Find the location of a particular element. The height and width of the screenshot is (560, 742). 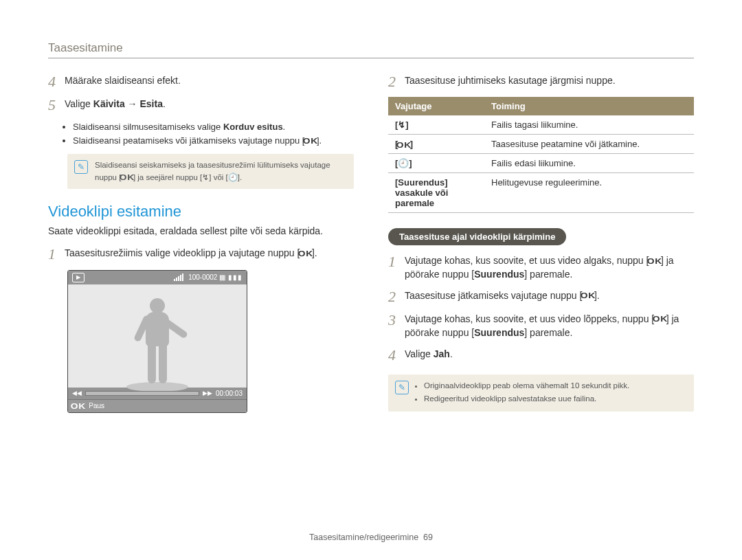

note-box: ✎ Slaidiseansi seiskamiseks ja taasesitu… is located at coordinates (210, 172).